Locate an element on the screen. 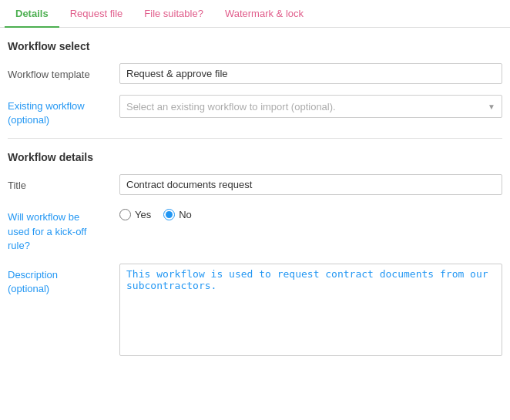 This screenshot has height=420, width=510. workflow-template-input is located at coordinates (311, 74).